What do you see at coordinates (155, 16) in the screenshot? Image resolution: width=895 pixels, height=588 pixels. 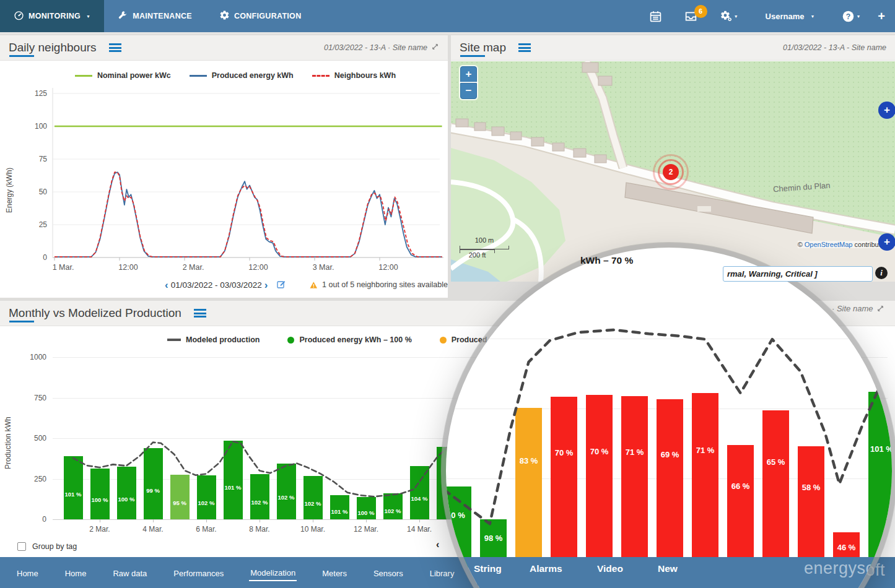 I see `nav-item-maintenance: MAINTENANCE` at bounding box center [155, 16].